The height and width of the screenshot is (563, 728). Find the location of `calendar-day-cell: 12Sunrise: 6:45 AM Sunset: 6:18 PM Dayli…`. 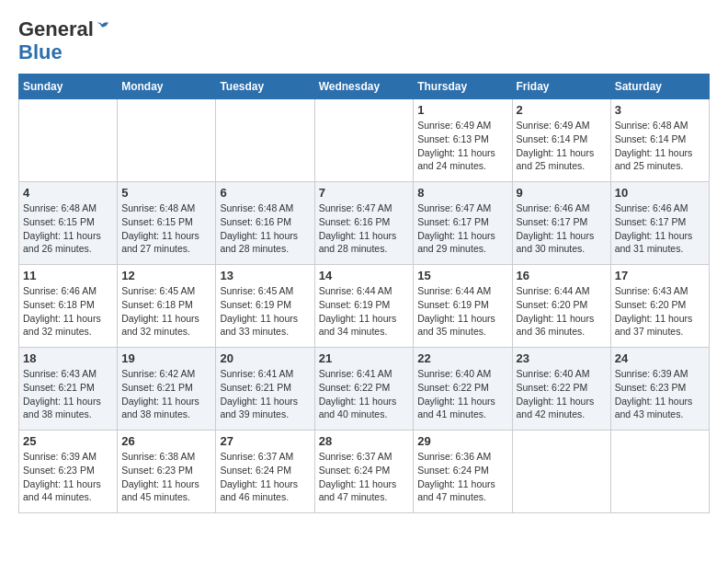

calendar-day-cell: 12Sunrise: 6:45 AM Sunset: 6:18 PM Dayli… is located at coordinates (167, 306).